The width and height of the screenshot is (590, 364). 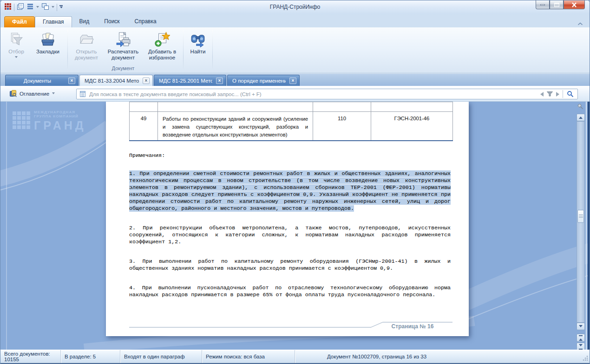 I want to click on cell-description: Работы по реконструкции зданий и сооруже…, so click(x=236, y=126).